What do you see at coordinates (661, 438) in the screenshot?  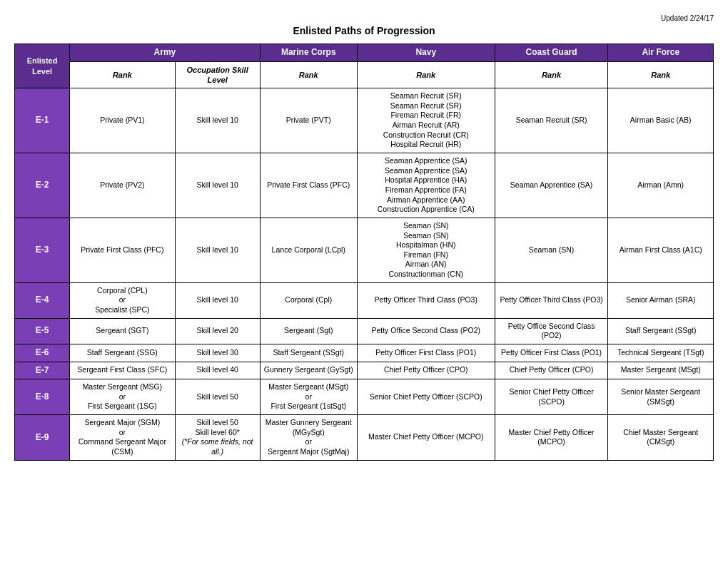 I see `af-rank-e-9: Chief Master Sergeant (CMSgt)` at bounding box center [661, 438].